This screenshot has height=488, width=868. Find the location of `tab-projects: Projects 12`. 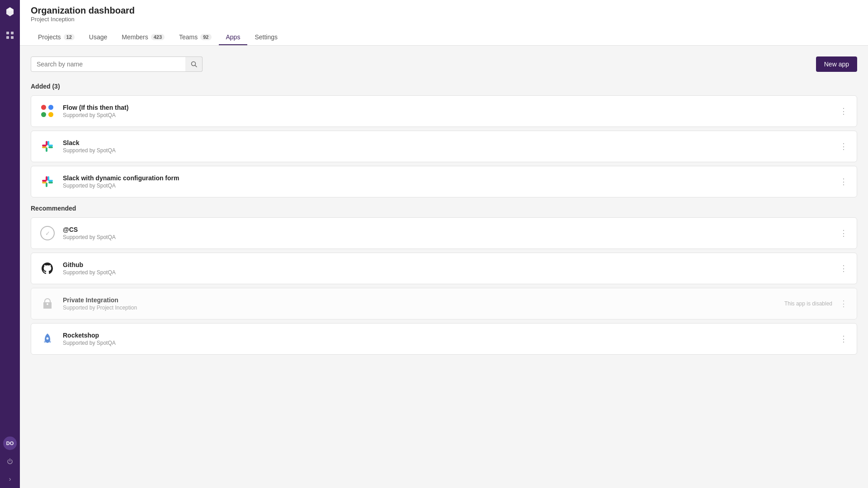

tab-projects: Projects 12 is located at coordinates (56, 38).